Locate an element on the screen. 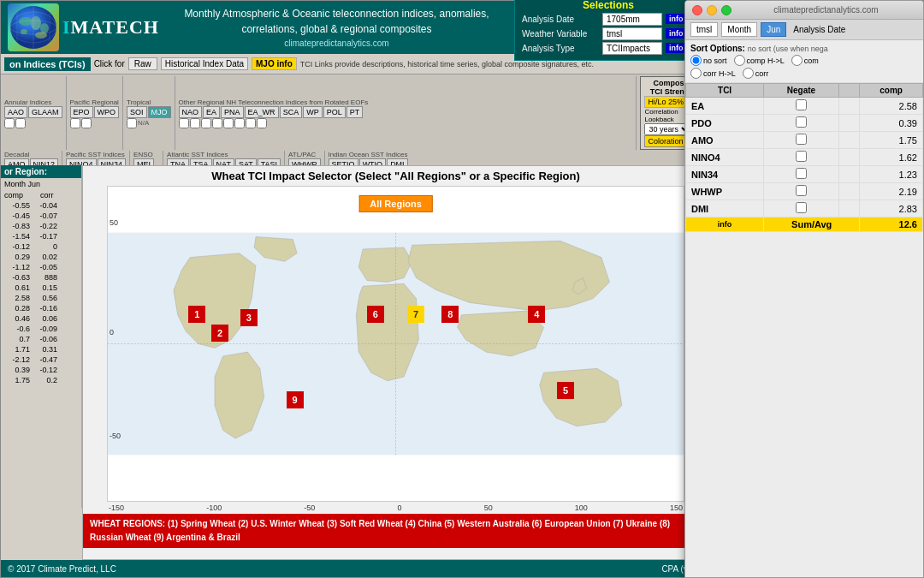 Image resolution: width=924 pixels, height=578 pixels. pna-btn: PNA is located at coordinates (233, 112).